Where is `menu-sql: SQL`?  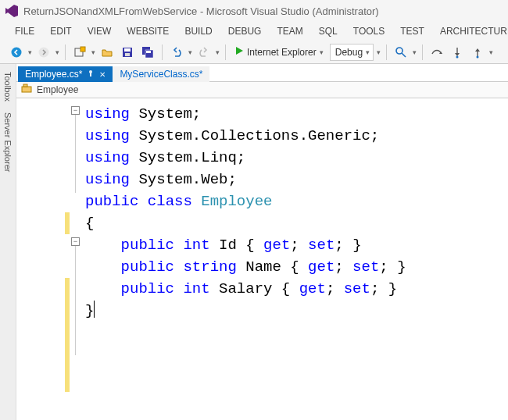
menu-sql: SQL is located at coordinates (328, 31).